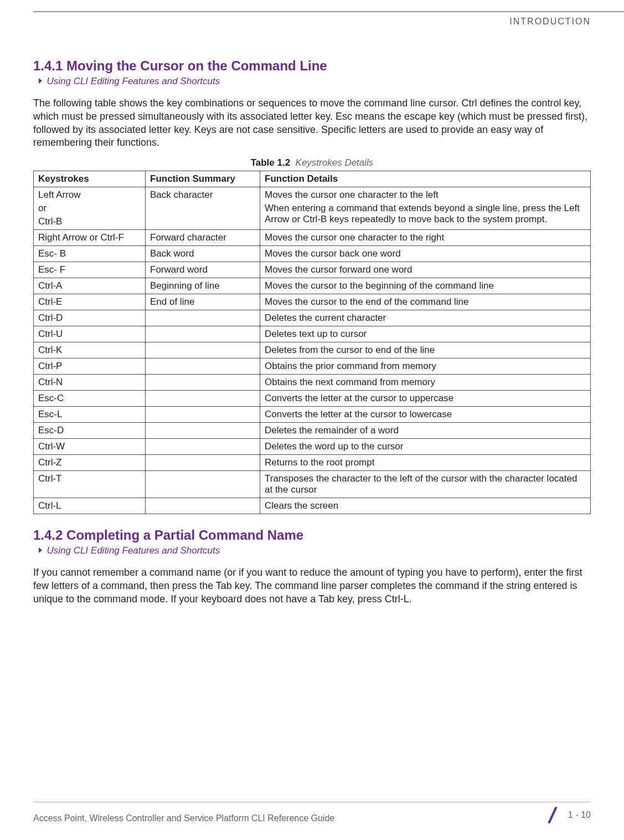 This screenshot has height=840, width=624. I want to click on table-caption-number: Table 1.2, so click(271, 163).